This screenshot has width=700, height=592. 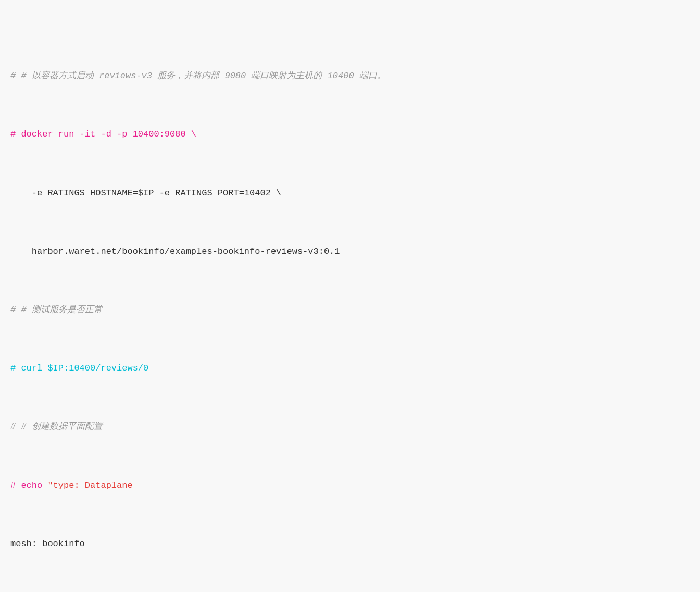 I want to click on line-1: # # 以容器方式启动 reviews-v3 服务，并将内部 9080 端口映射…, so click(x=347, y=76).